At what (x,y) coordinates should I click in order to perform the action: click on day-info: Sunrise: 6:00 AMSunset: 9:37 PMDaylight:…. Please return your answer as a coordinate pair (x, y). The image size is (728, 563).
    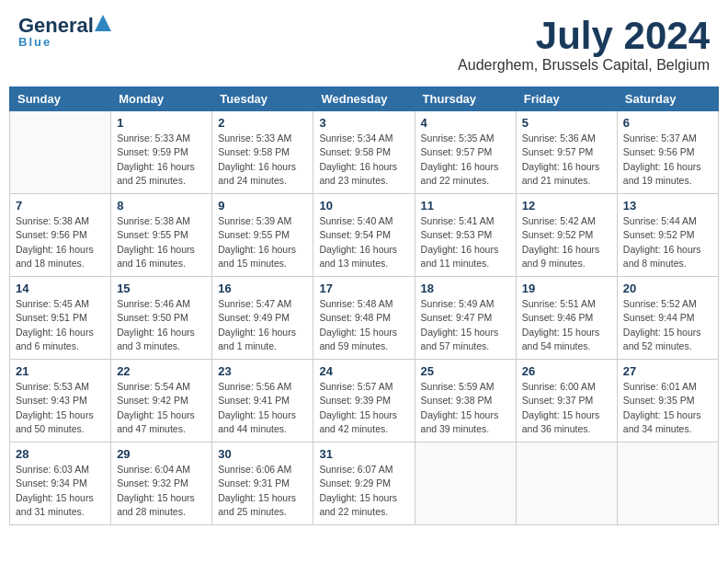
    Looking at the image, I should click on (566, 408).